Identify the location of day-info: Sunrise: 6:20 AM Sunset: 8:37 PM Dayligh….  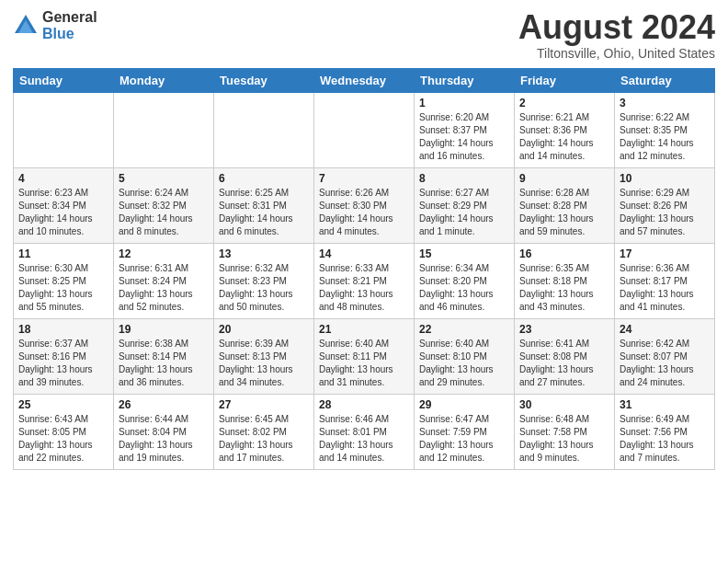
(464, 137).